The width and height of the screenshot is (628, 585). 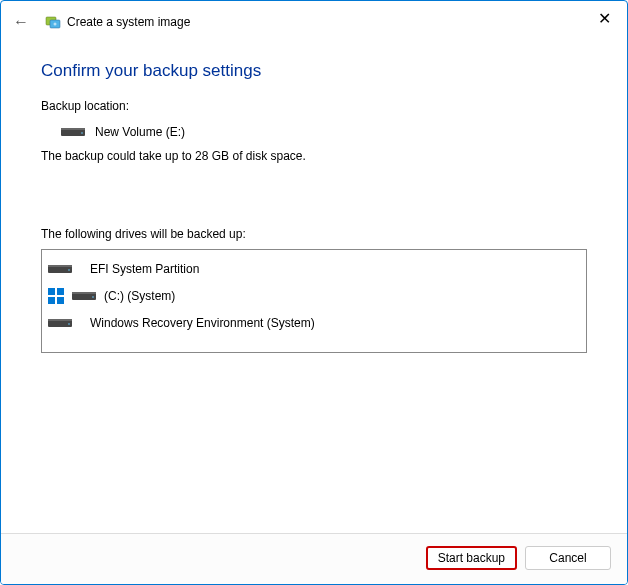 I want to click on cancel-button: Cancel, so click(x=568, y=558).